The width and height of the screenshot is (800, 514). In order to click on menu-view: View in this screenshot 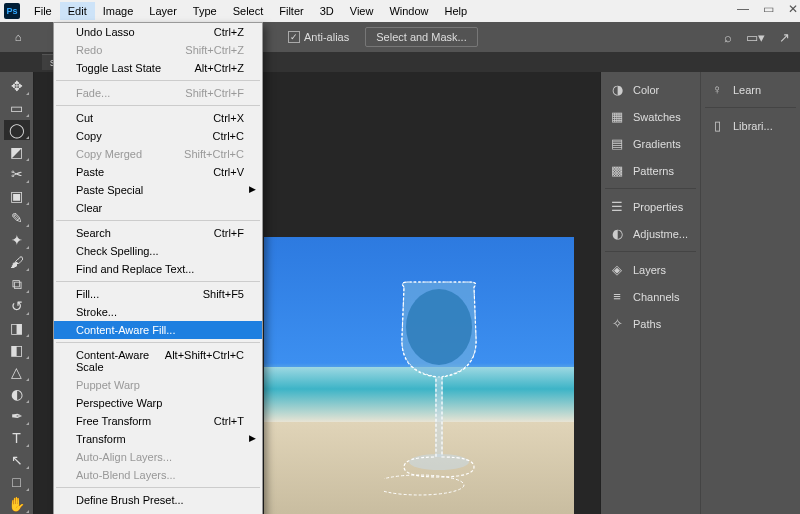, I will do `click(362, 11)`.